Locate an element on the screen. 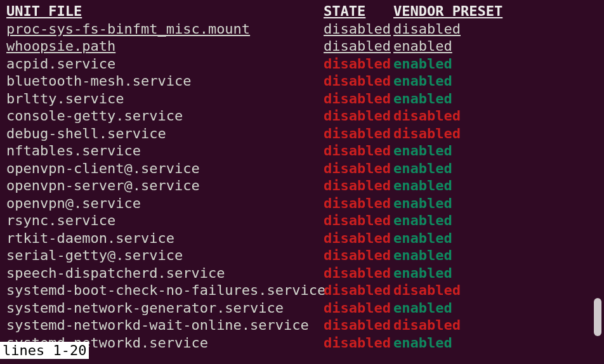  table-row: speech-dispatcherd.servicedisabledenable… is located at coordinates (305, 273).